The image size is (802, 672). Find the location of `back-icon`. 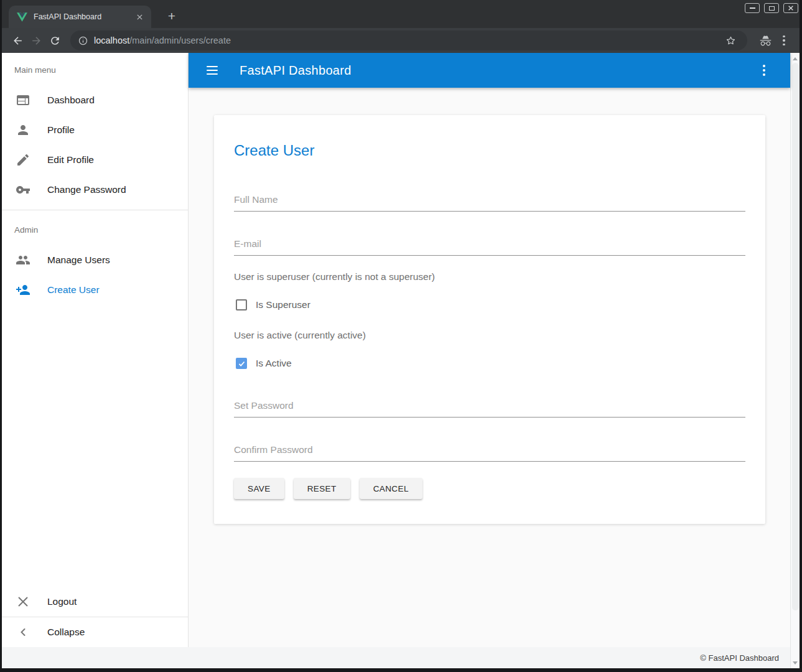

back-icon is located at coordinates (17, 41).